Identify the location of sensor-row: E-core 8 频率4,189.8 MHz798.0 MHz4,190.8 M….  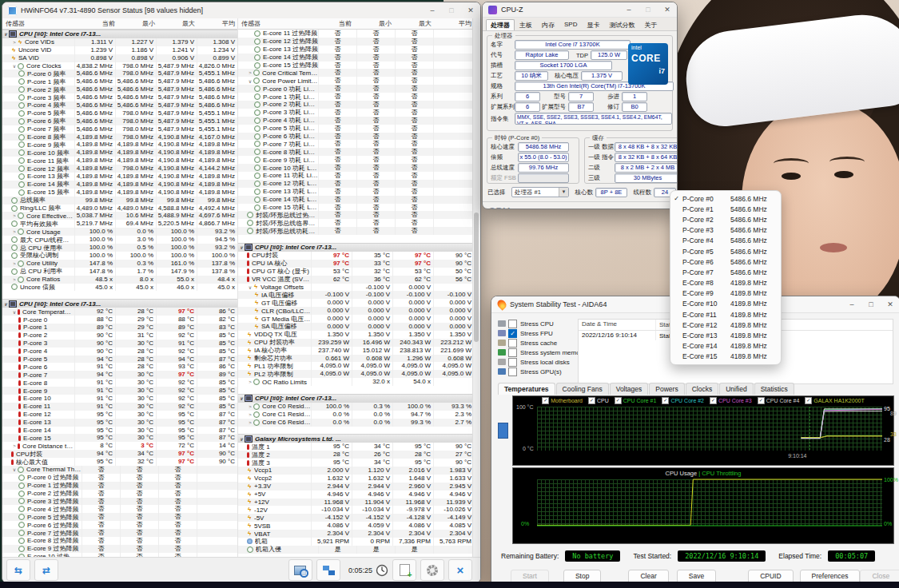
(120, 137).